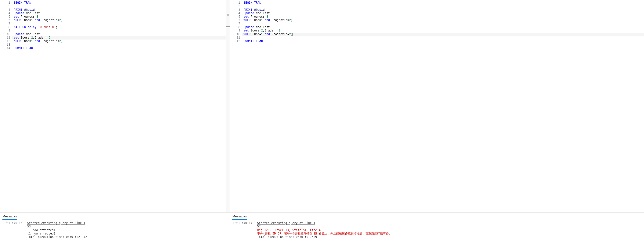  What do you see at coordinates (115, 232) in the screenshot?
I see `messages-body-left: 下午11:40:13 Started executing query at Li…` at bounding box center [115, 232].